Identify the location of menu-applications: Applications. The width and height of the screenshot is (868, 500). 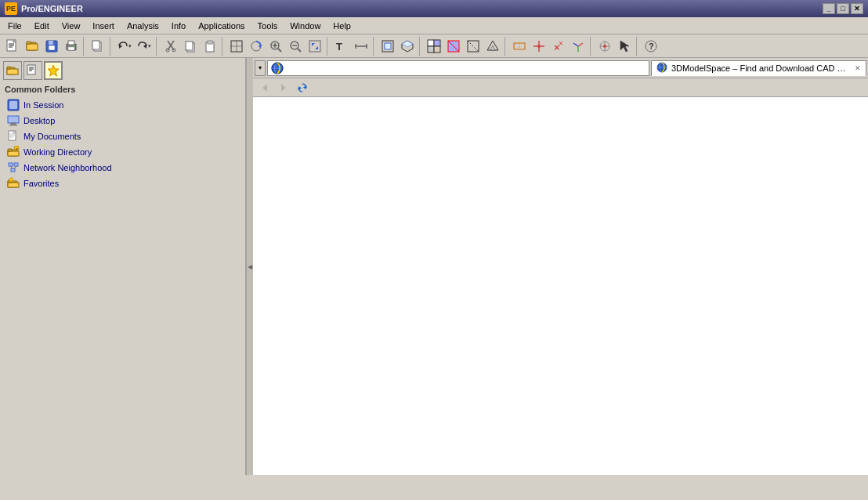
(221, 25).